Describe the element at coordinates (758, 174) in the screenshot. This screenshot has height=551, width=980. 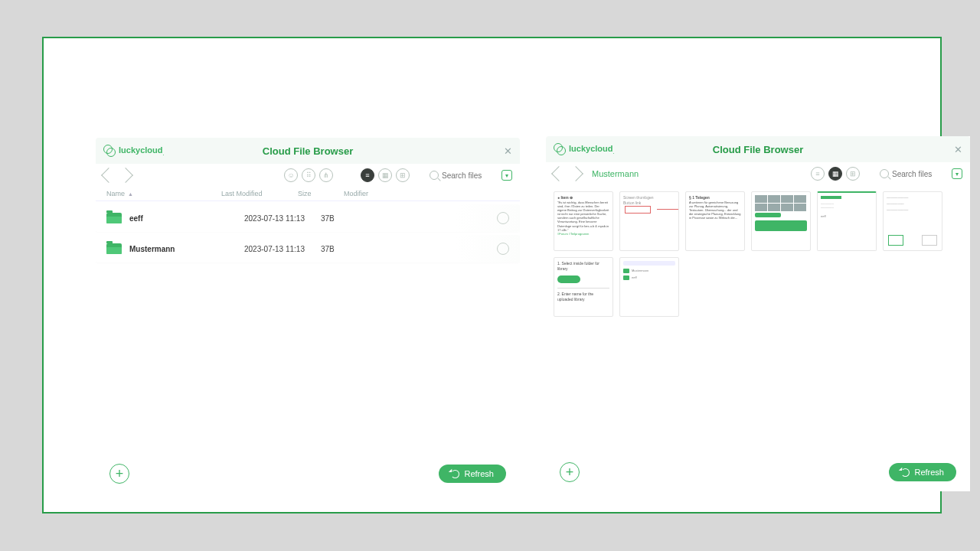
I see `toolbar: Mustermann ≡ ▦ ⊞ ▾` at that location.